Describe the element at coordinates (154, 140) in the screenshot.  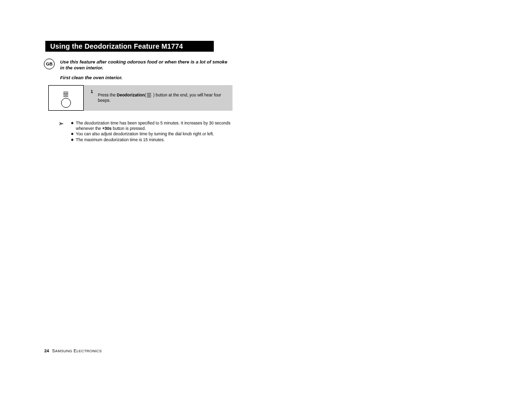
I see `note-item: The maximum deodorization time is 15 min…` at that location.